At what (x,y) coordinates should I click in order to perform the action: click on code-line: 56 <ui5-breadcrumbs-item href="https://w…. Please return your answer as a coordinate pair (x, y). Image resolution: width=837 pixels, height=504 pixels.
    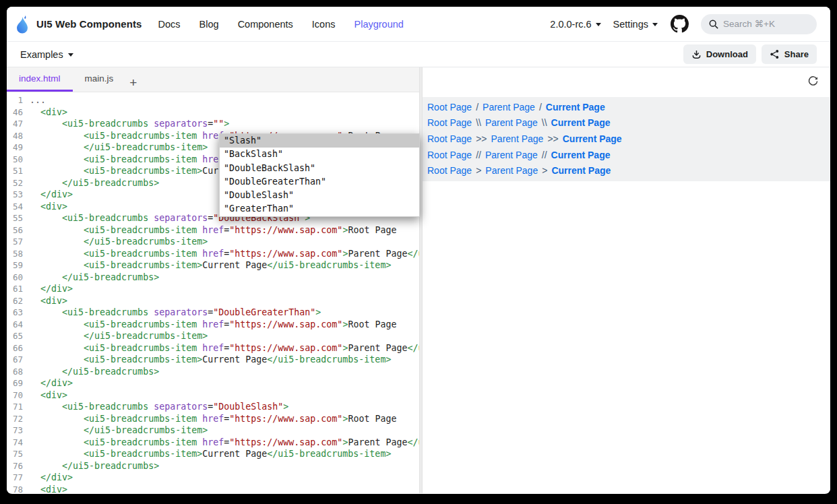
    Looking at the image, I should click on (213, 230).